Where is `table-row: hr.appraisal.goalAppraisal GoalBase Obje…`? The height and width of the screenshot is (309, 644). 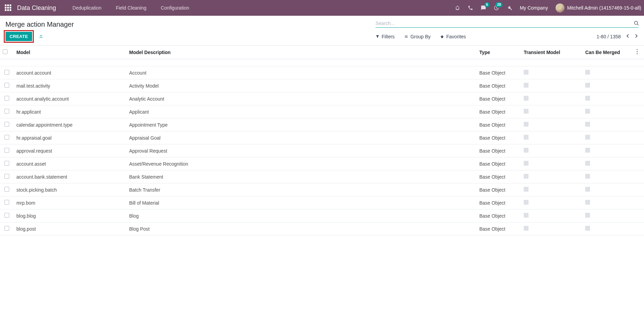 table-row: hr.appraisal.goalAppraisal GoalBase Obje… is located at coordinates (322, 138).